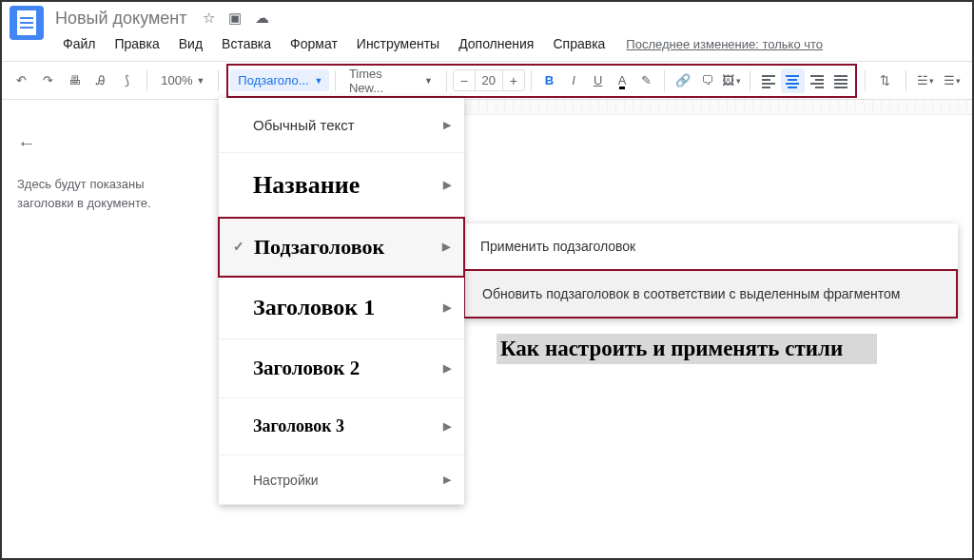  Describe the element at coordinates (578, 44) in the screenshot. I see `menu-help: Справка` at that location.